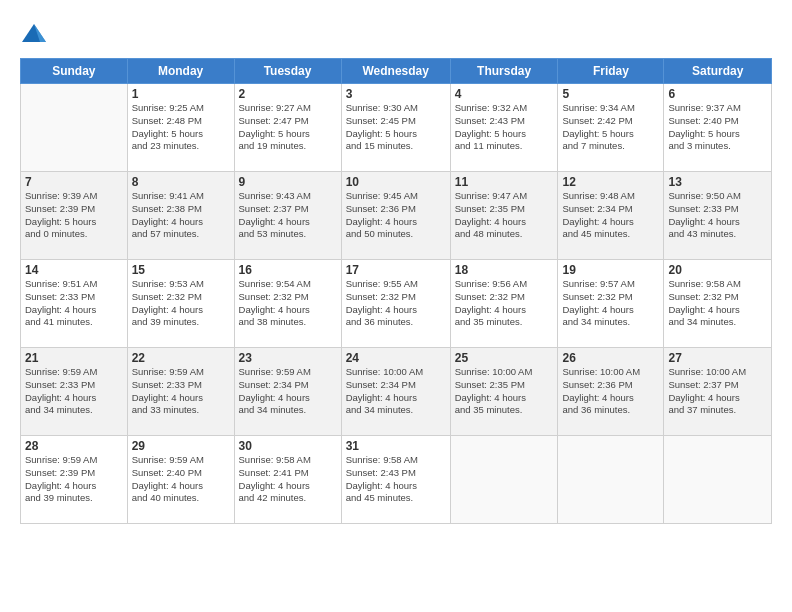  I want to click on logo, so click(36, 34).